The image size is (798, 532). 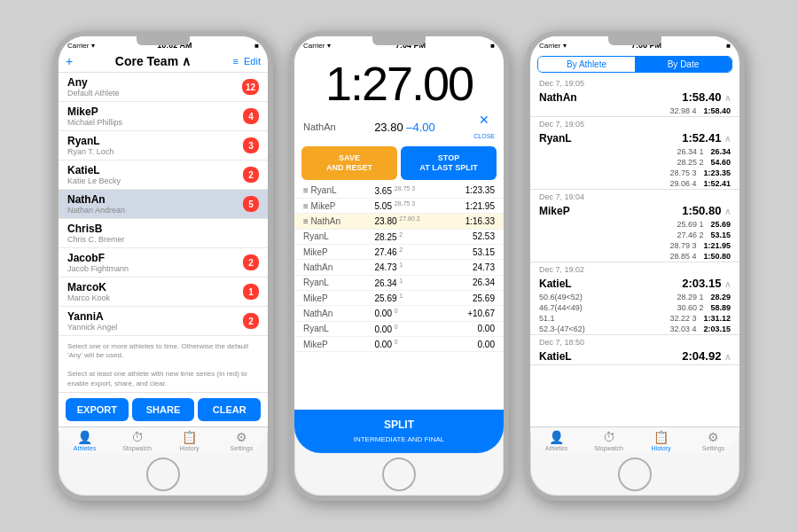 I want to click on athlete-row: ChrisB Chris C. Bremer, so click(x=163, y=234).